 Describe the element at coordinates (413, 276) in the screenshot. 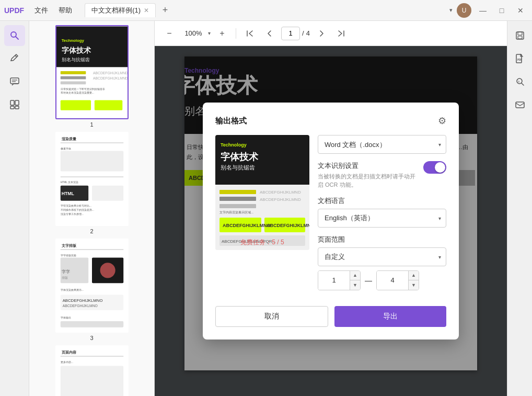

I see `range-to-up: ▲` at that location.